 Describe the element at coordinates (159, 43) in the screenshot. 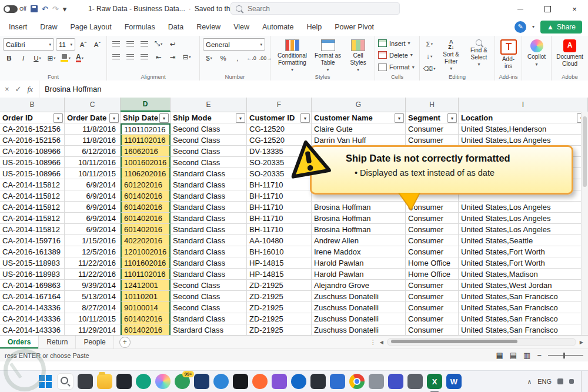

I see `orientation-icon: ⤡▾` at that location.